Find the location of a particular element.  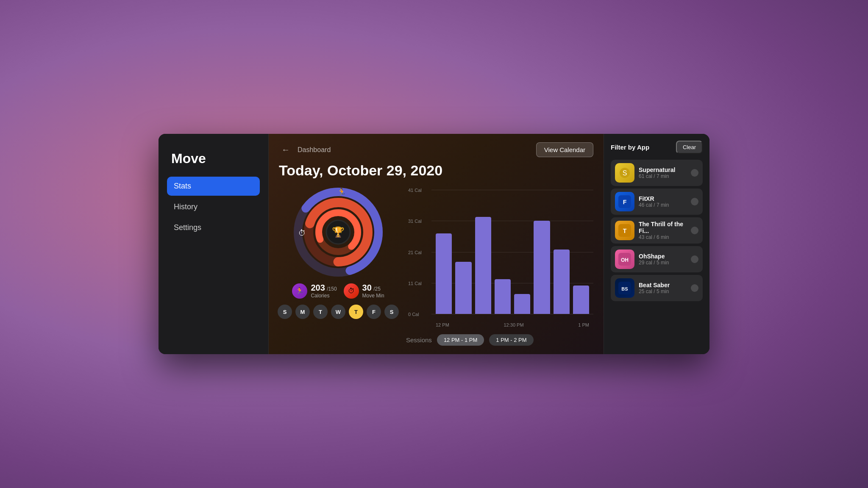

x-label-12pm: 12 PM is located at coordinates (442, 325).